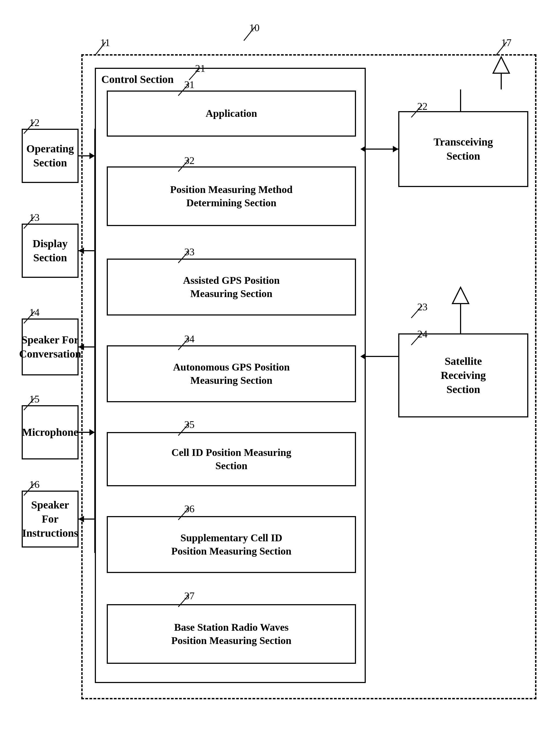  I want to click on satellite-receiving-label: SatelliteReceivingSection, so click(463, 376).